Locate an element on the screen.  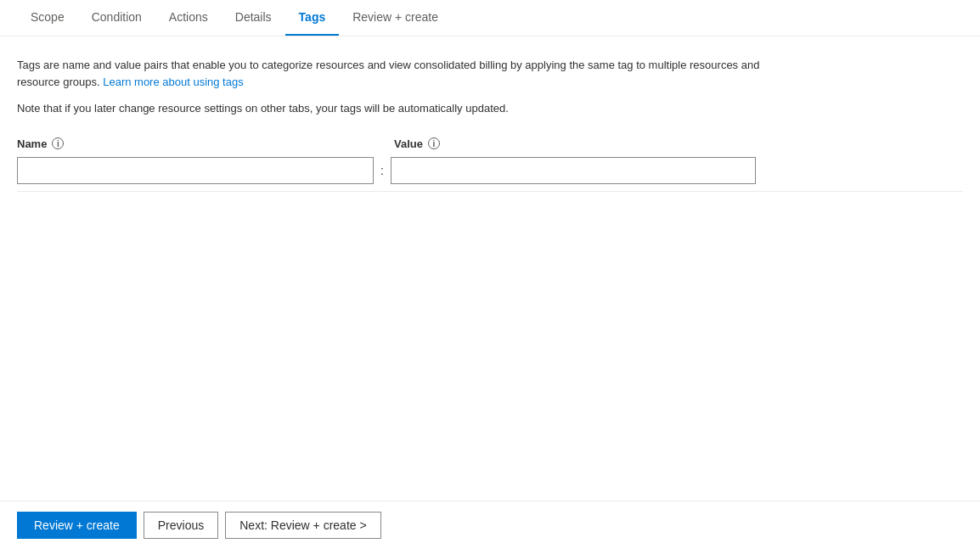
tab-review-create: Review + create is located at coordinates (396, 18).